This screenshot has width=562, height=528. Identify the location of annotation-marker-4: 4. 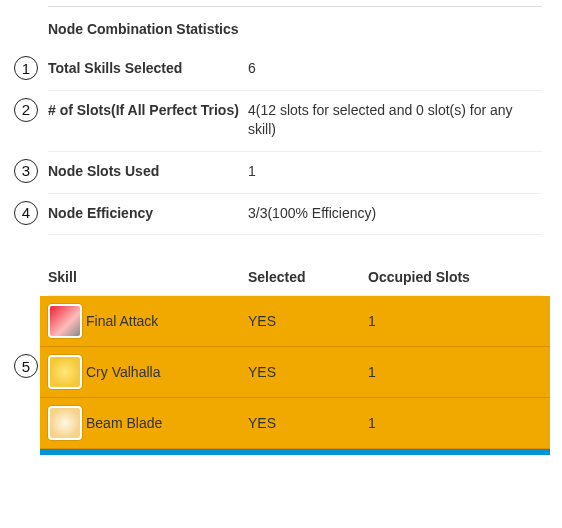
(26, 213).